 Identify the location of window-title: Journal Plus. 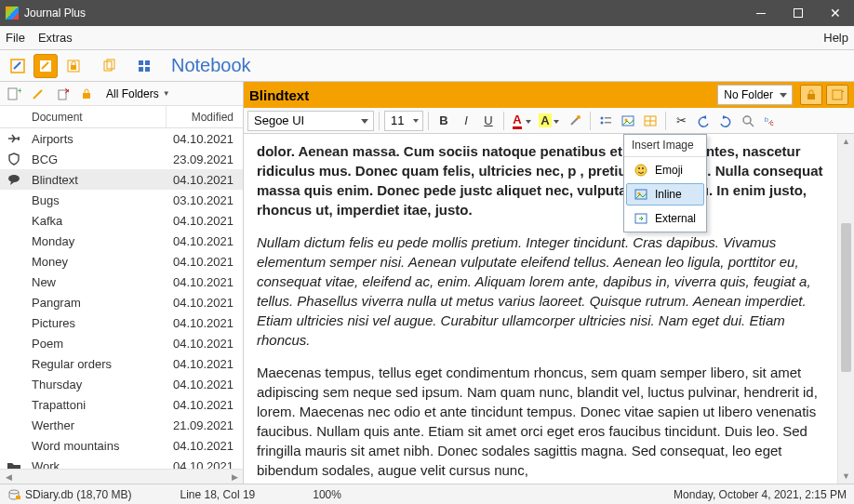
(383, 13).